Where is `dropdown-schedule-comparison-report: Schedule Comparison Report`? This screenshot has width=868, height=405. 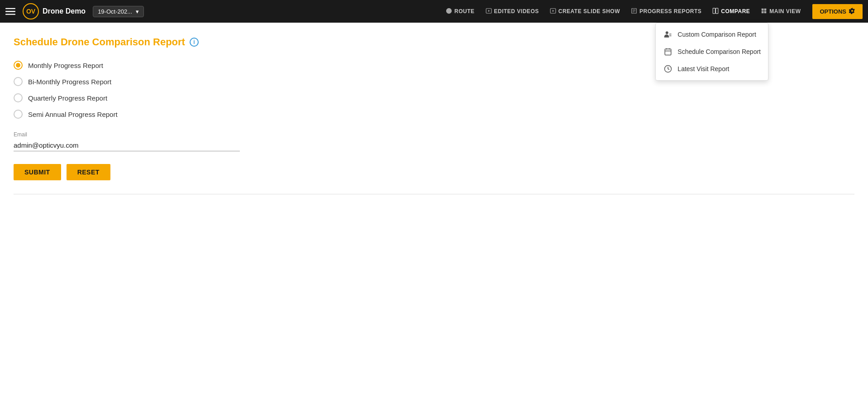
dropdown-schedule-comparison-report: Schedule Comparison Report is located at coordinates (712, 52).